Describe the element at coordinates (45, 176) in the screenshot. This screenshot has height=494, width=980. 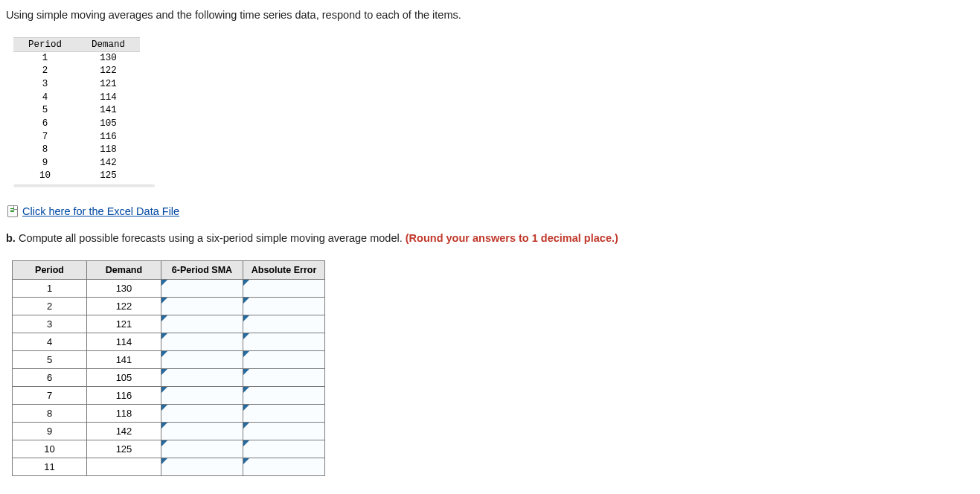
I see `data-cell-period: 10` at that location.